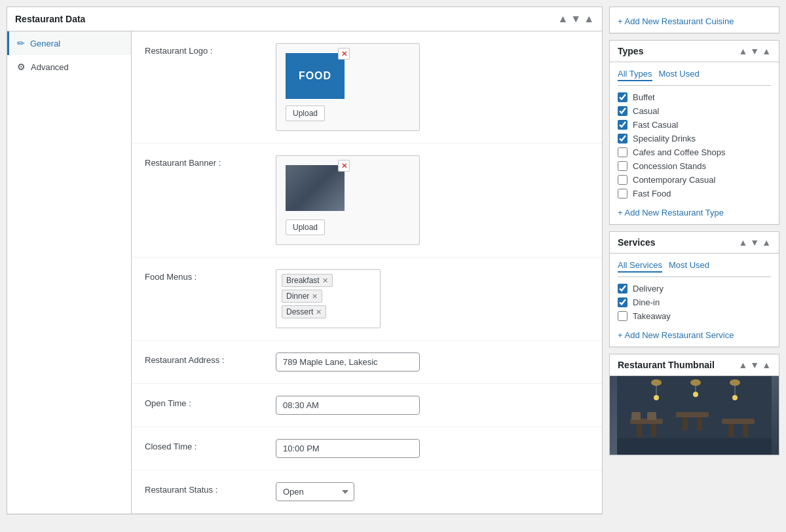  What do you see at coordinates (314, 296) in the screenshot?
I see `tag-dinner-remove: ✕` at bounding box center [314, 296].